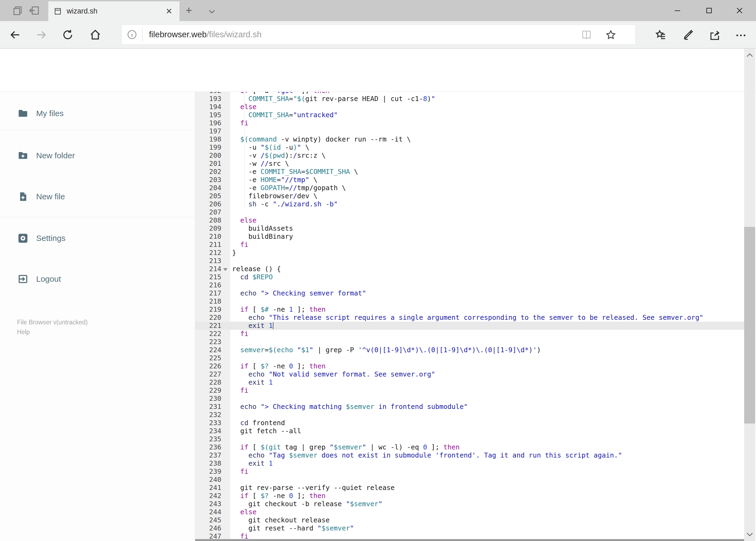  Describe the element at coordinates (709, 11) in the screenshot. I see `maximize-icon` at that location.